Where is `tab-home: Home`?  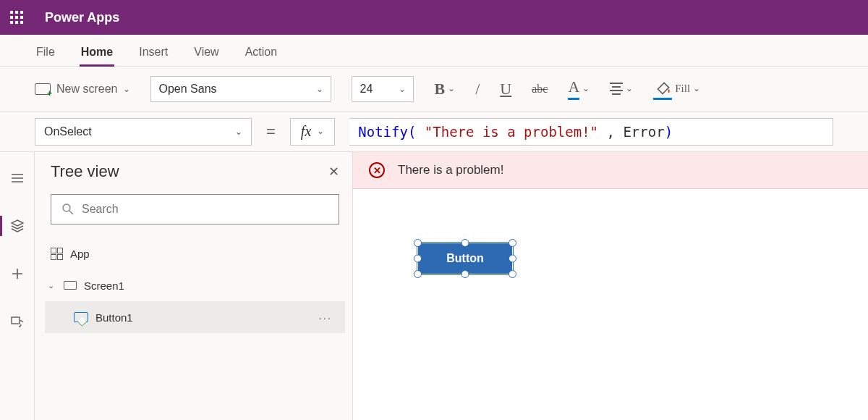 tab-home: Home is located at coordinates (97, 54).